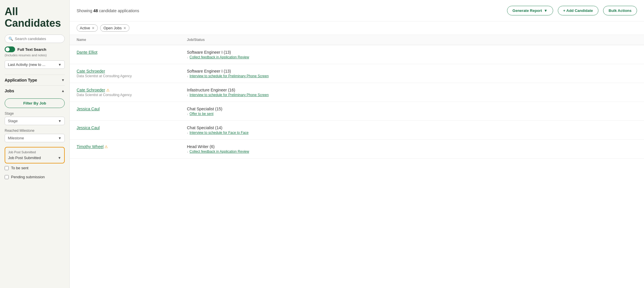 This screenshot has height=288, width=644. I want to click on pending-submission-checkbox-row: Pending submission, so click(35, 177).